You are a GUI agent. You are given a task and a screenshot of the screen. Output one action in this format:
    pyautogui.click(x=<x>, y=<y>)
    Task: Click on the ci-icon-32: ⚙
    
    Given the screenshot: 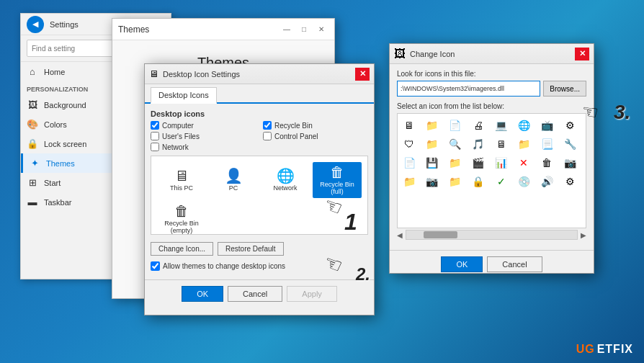 What is the action you would take?
    pyautogui.click(x=570, y=182)
    